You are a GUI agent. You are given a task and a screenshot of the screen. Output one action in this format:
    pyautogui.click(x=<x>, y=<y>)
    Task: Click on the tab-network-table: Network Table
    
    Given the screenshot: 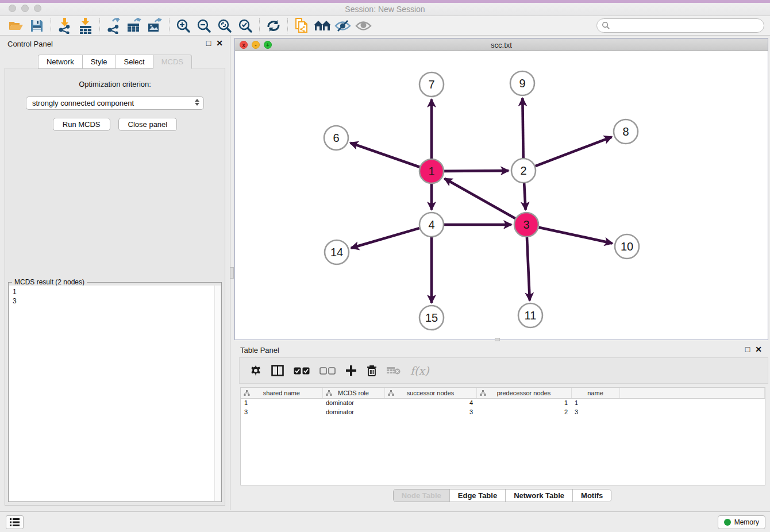 What is the action you would take?
    pyautogui.click(x=539, y=495)
    